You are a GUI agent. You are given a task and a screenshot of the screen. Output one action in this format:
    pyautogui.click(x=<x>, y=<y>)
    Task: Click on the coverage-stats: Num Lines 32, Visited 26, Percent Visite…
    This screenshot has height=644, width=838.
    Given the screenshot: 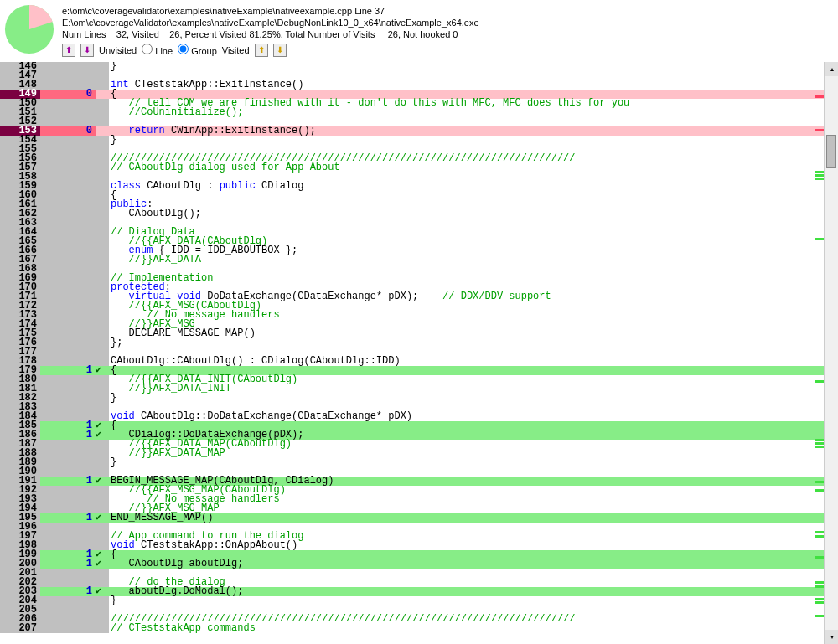 What is the action you would take?
    pyautogui.click(x=271, y=34)
    